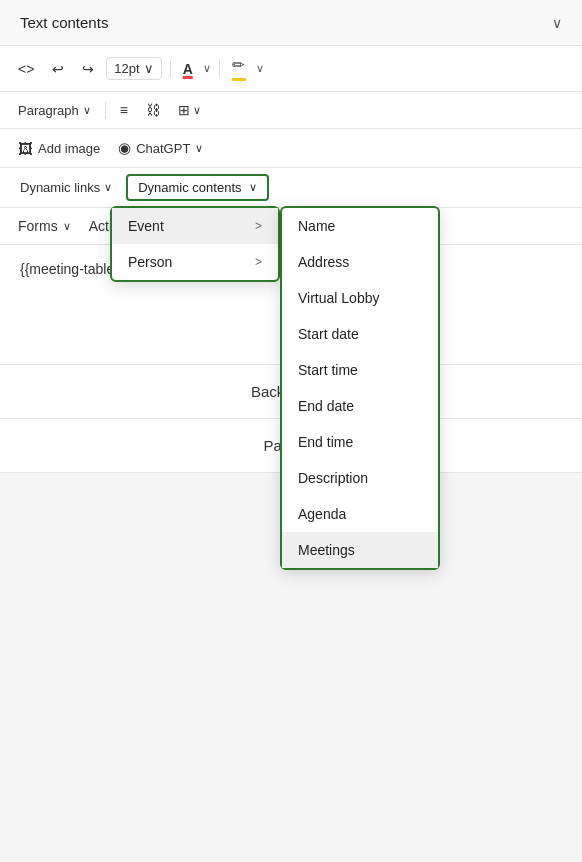  I want to click on link-button: ⛓, so click(153, 110).